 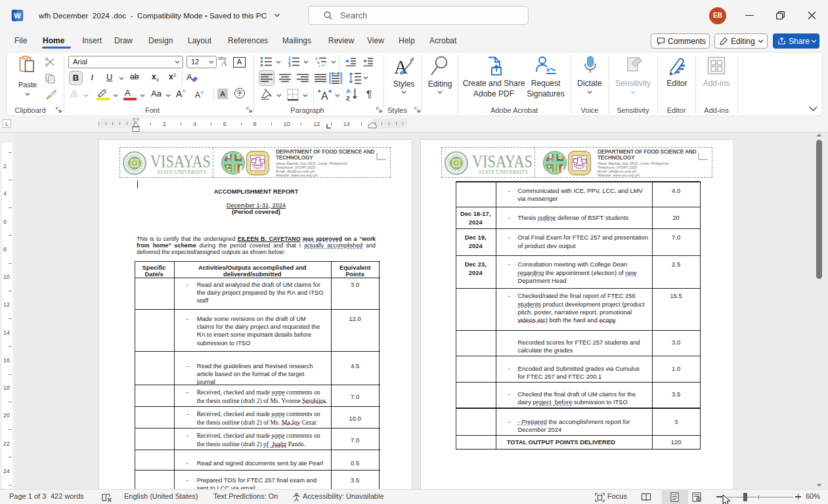 What do you see at coordinates (348, 98) in the screenshot?
I see `svg-text: Z` at bounding box center [348, 98].